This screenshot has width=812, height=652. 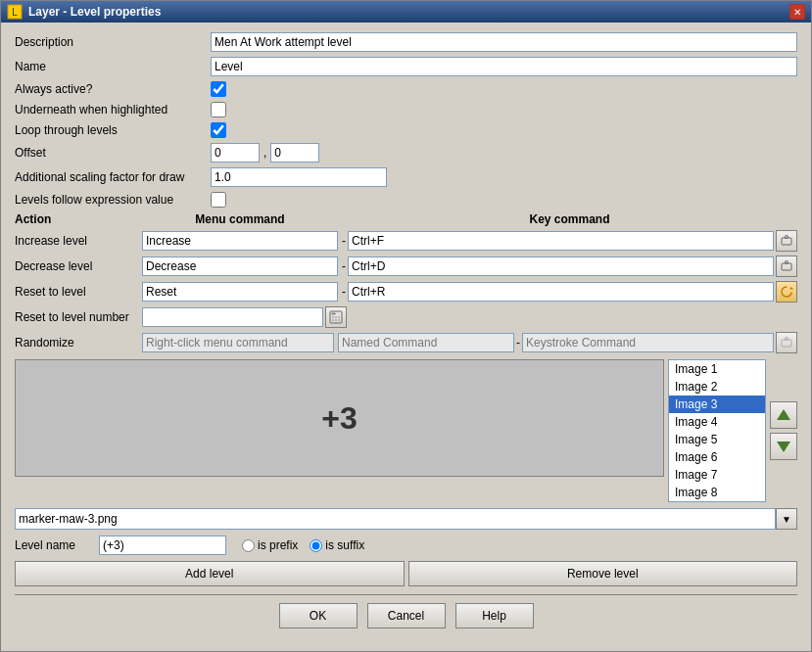 What do you see at coordinates (603, 574) in the screenshot?
I see `remove-level-button: Remove level` at bounding box center [603, 574].